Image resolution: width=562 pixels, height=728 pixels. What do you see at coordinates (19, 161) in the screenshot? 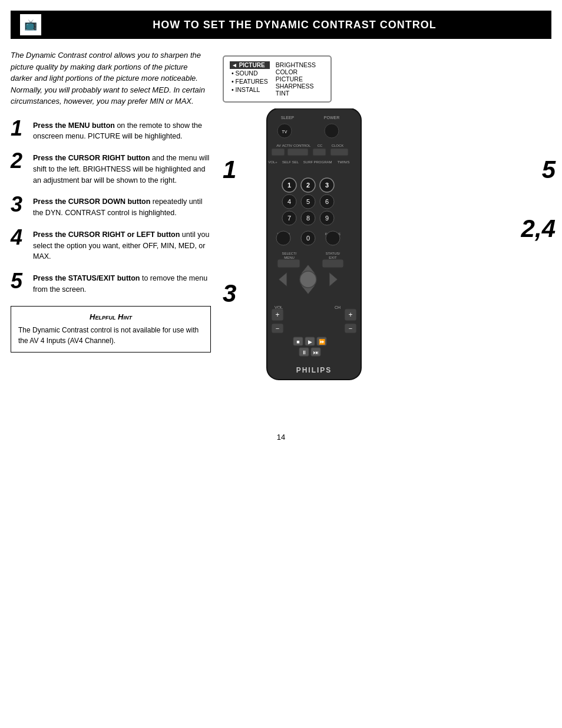
I see `step-number-2: 2` at bounding box center [19, 161].